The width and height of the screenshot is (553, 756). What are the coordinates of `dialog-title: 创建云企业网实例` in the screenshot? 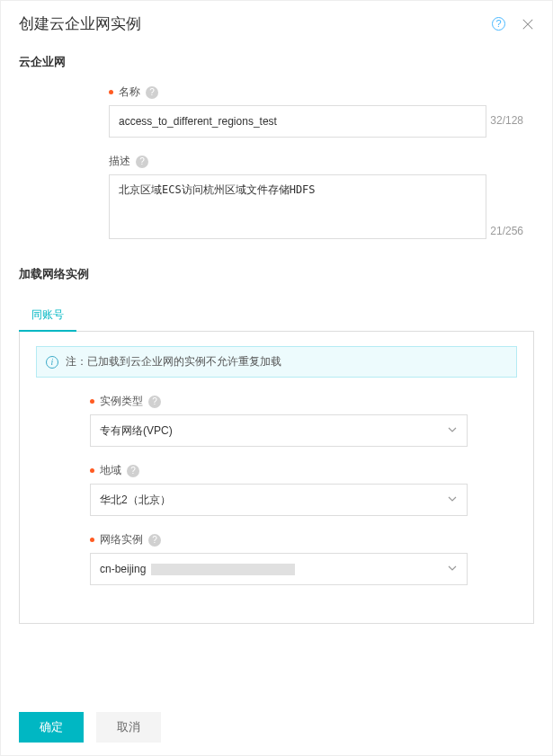 It's located at (80, 23).